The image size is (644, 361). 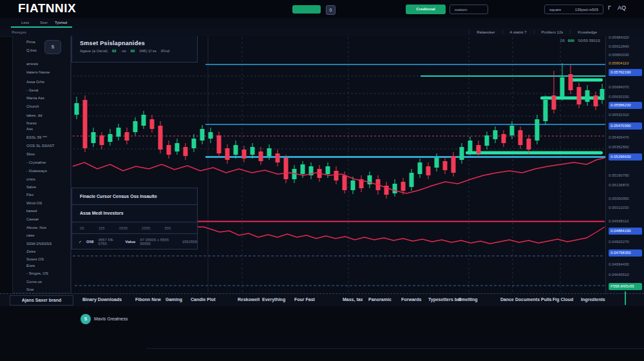 What do you see at coordinates (32, 219) in the screenshot?
I see `sidebar-item: Caesar` at bounding box center [32, 219].